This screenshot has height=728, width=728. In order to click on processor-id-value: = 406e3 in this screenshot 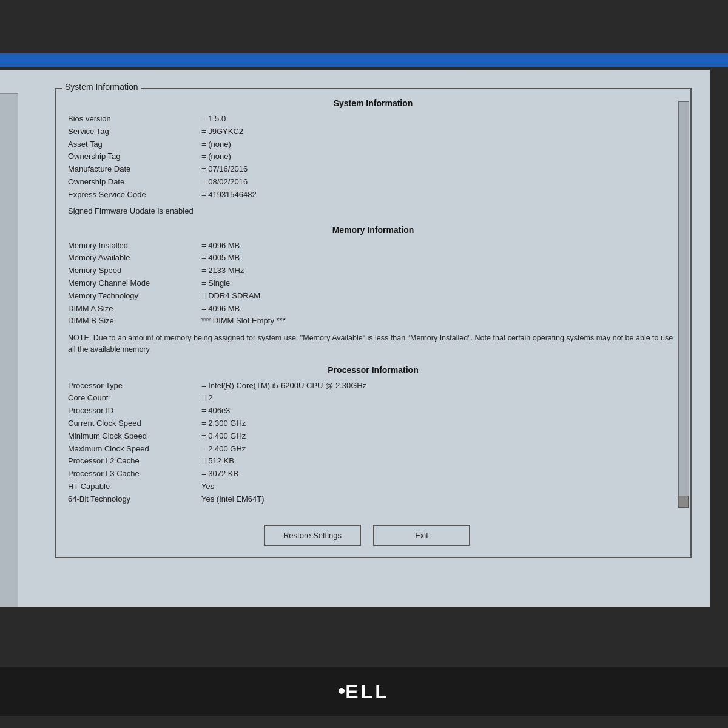, I will do `click(216, 411)`.